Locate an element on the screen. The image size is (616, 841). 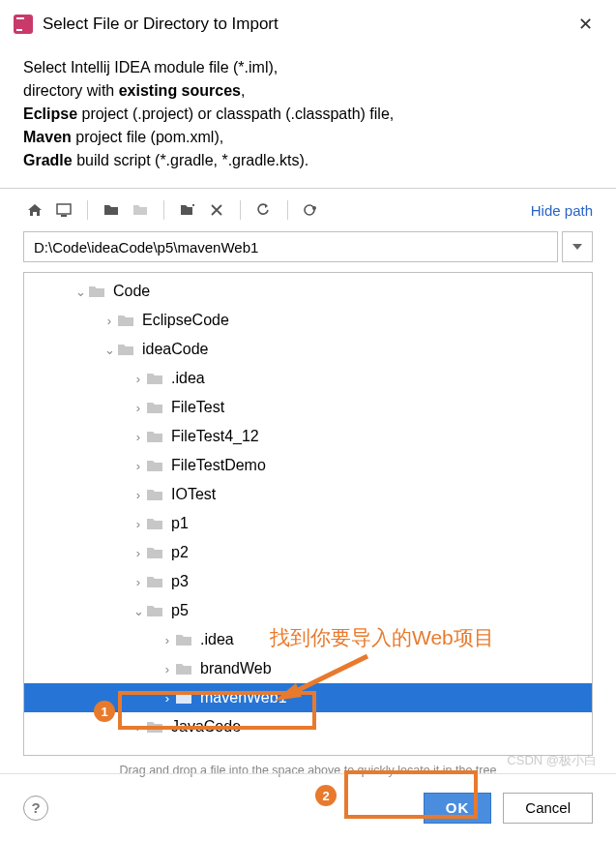
tree-node-label: p3 is located at coordinates (180, 582).